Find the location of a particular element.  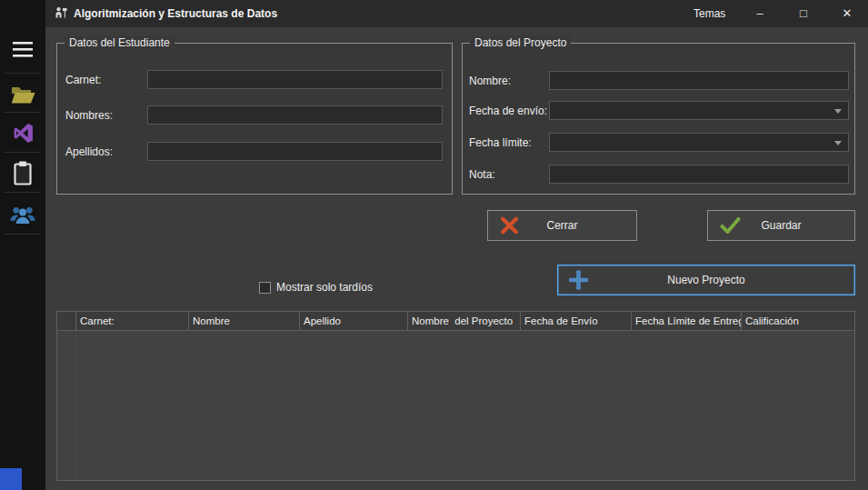

checkbox-box is located at coordinates (265, 287).